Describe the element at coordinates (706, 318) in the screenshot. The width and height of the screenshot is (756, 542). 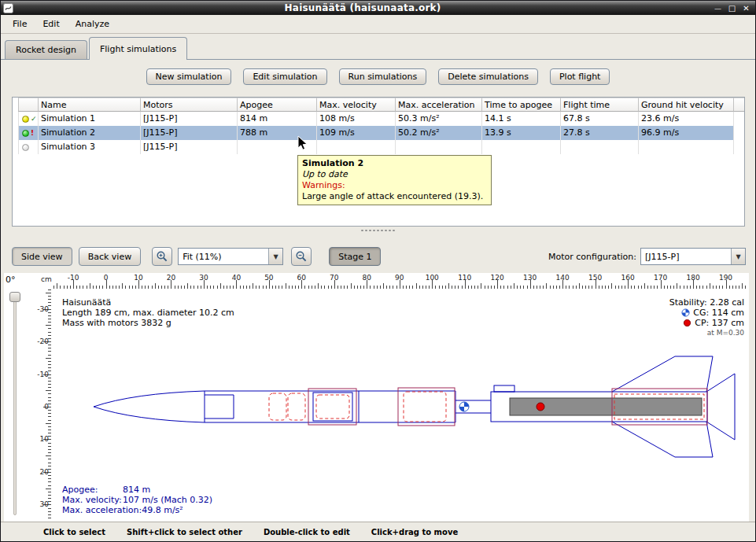
I see `stability-info: Stability: 2.28 cal CG: 114 cm CP: 137 c…` at that location.